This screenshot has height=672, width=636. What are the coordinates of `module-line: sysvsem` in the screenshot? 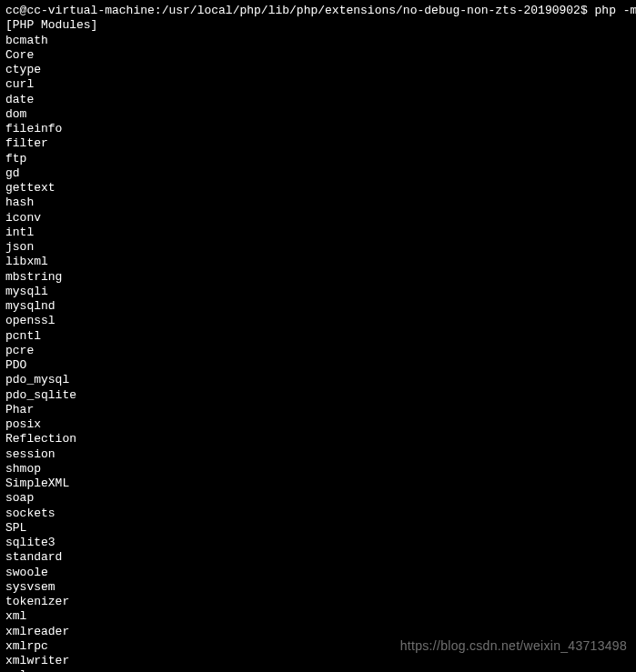 It's located at (318, 587).